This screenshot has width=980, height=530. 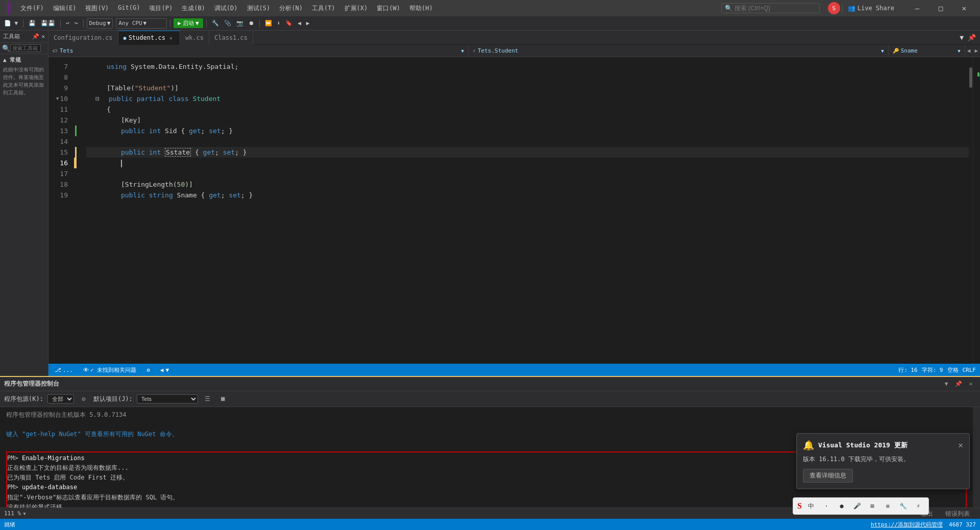 I want to click on pm-project-dropdown: Tets, so click(x=167, y=399).